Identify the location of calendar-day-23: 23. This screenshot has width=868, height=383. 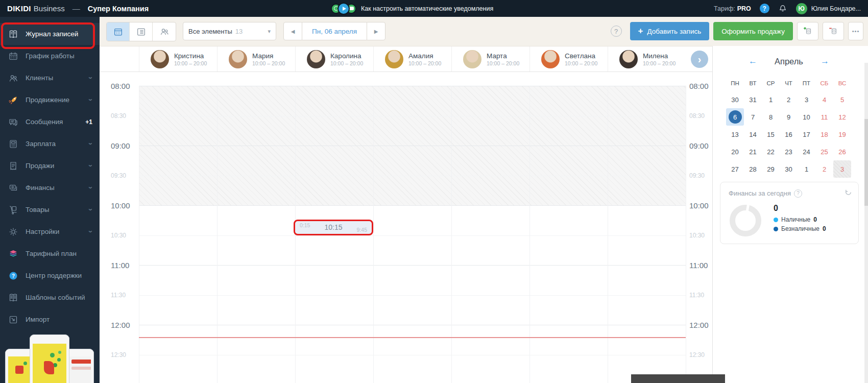
(788, 152).